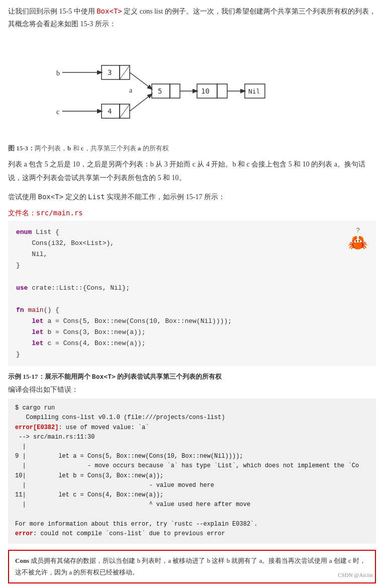  I want to click on code-line-1: enum List {, so click(192, 232).